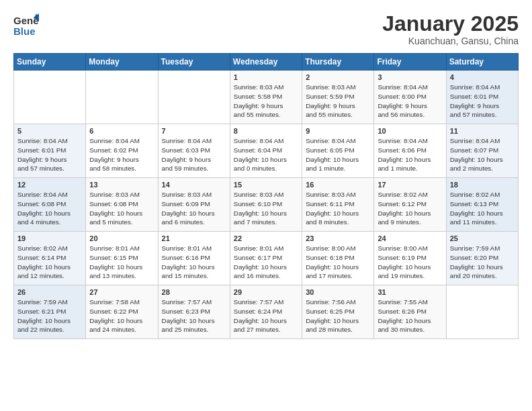 The width and height of the screenshot is (532, 411). What do you see at coordinates (122, 151) in the screenshot?
I see `calendar-cell: 6Sunrise: 8:04 AM Sunset: 6:02 PM Daylig…` at bounding box center [122, 151].